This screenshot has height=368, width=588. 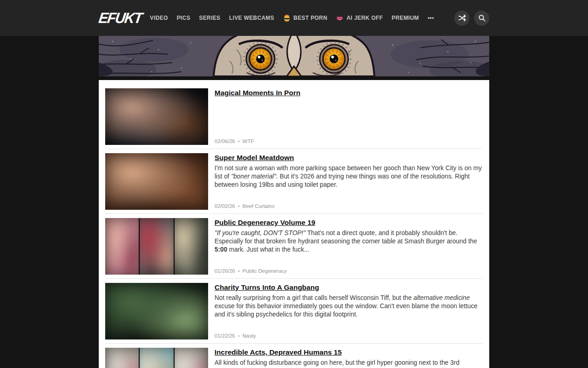 I want to click on nav-item-premium: PREMIUM, so click(x=405, y=18).